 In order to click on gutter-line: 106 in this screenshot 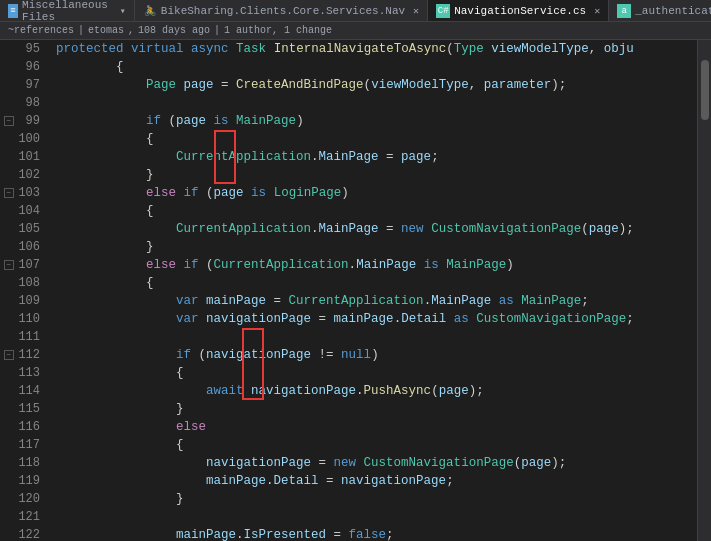, I will do `click(22, 247)`.